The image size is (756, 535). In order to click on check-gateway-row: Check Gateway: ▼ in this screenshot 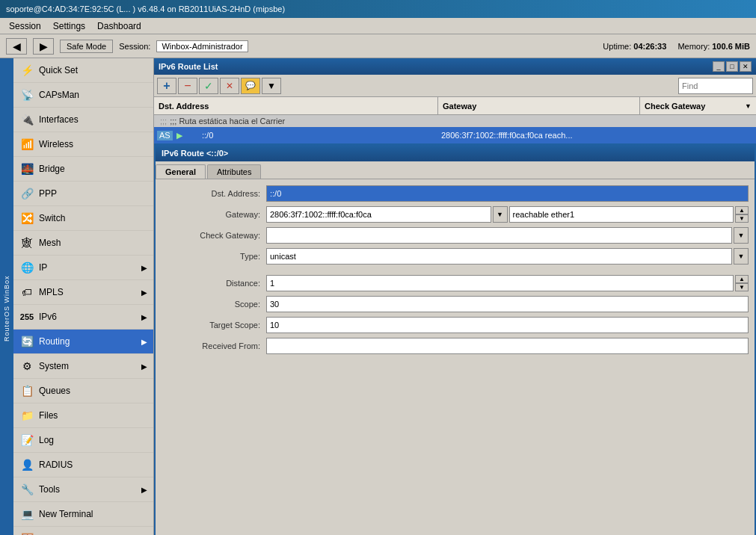, I will do `click(455, 235)`.